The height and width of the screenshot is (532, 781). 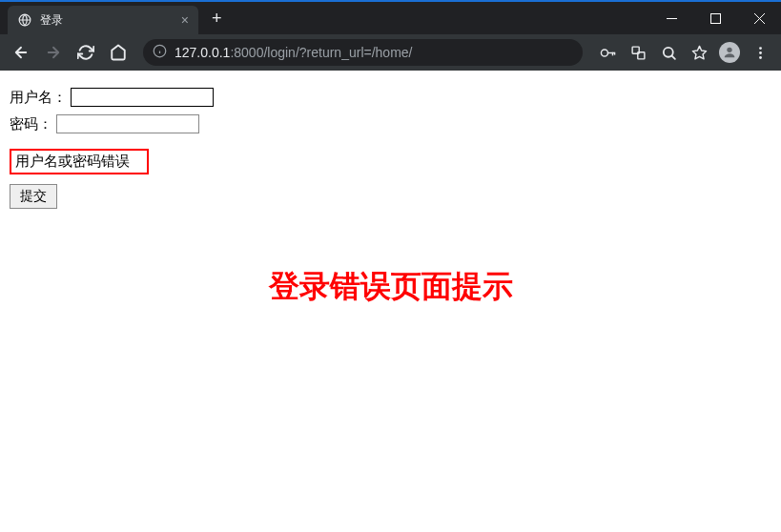 I want to click on error-message-box: 用户名或密码错误, so click(x=79, y=162).